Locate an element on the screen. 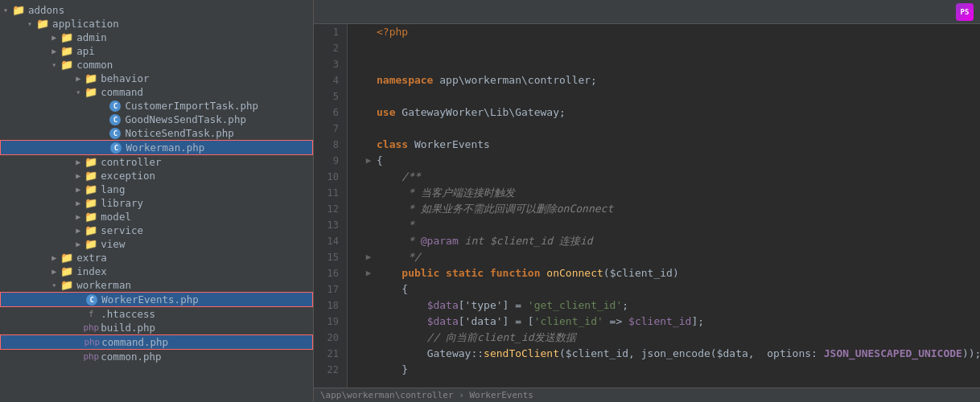 Image resolution: width=980 pixels, height=402 pixels. token: 'client_id' is located at coordinates (569, 322).